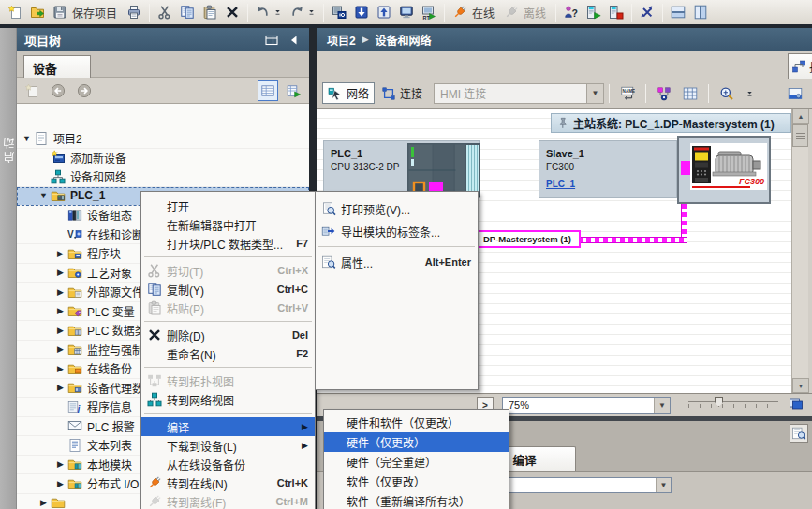 This screenshot has height=509, width=812. Describe the element at coordinates (229, 464) in the screenshot. I see `menu-item: 从在线设备备份` at that location.